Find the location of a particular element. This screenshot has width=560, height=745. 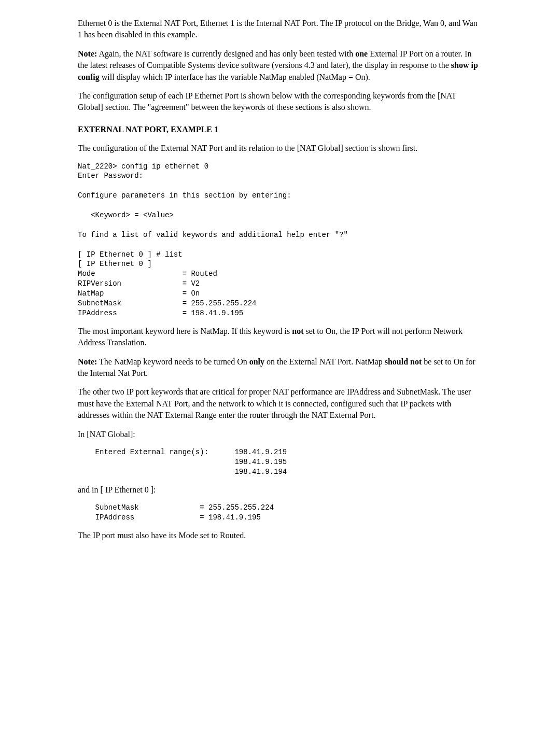

code-block-external-range: Entered External range(s): 198.41.9.219 … is located at coordinates (280, 462).